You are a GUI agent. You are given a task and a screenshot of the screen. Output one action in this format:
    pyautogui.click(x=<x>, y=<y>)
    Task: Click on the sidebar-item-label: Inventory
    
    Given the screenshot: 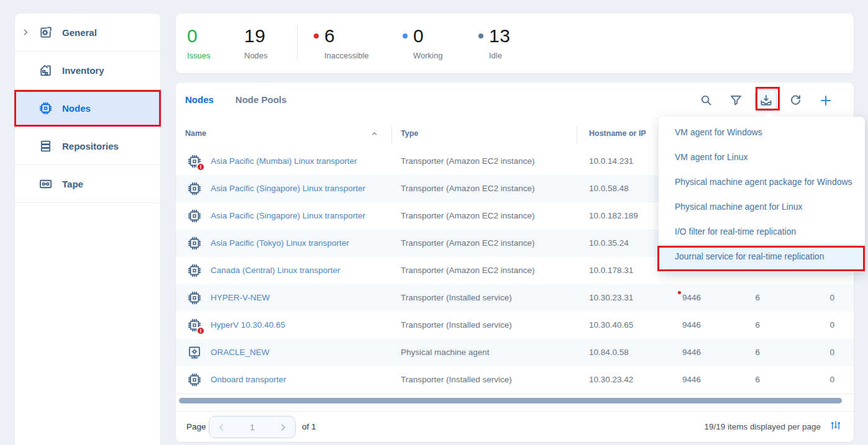 What is the action you would take?
    pyautogui.click(x=83, y=71)
    